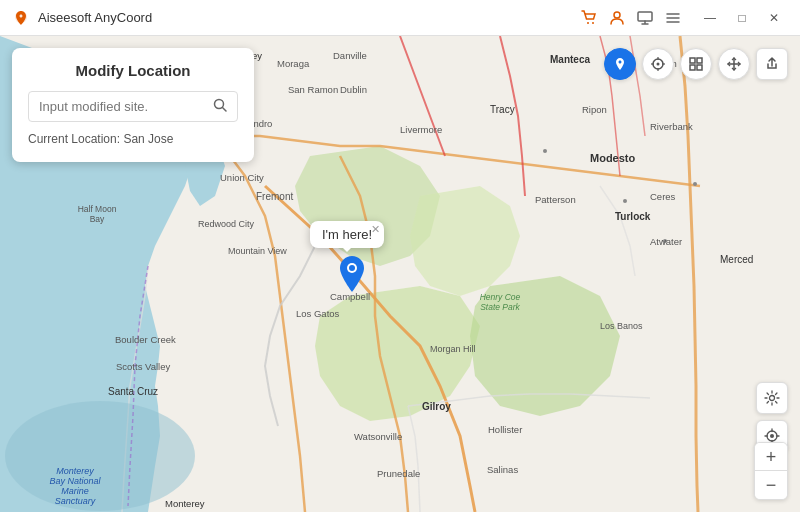 Image resolution: width=800 pixels, height=512 pixels. What do you see at coordinates (347, 234) in the screenshot?
I see `im-here-popup: ✕ I'm here!` at bounding box center [347, 234].